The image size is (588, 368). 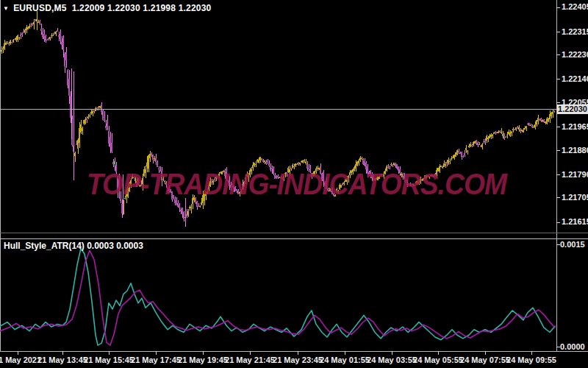 What do you see at coordinates (573, 244) in the screenshot?
I see `indicator-axis-label: 0.0015` at bounding box center [573, 244].